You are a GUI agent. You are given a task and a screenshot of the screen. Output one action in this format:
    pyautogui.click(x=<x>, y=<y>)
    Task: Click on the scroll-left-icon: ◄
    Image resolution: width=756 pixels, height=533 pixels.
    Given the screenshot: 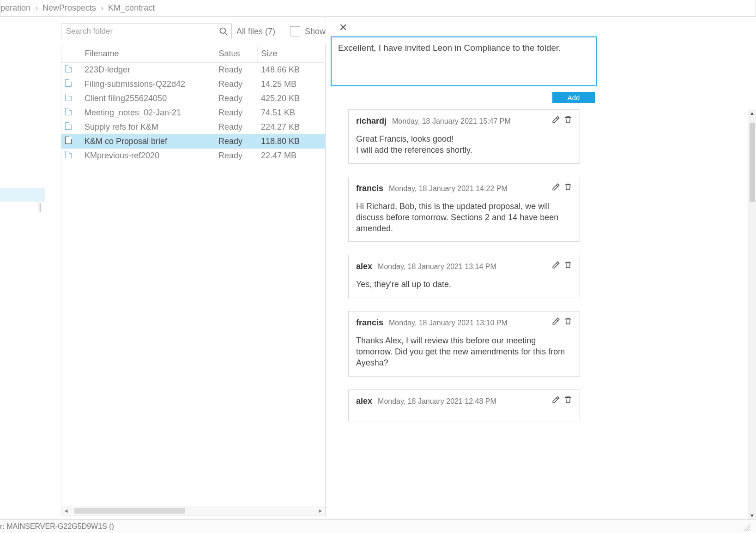 What is the action you would take?
    pyautogui.click(x=66, y=511)
    